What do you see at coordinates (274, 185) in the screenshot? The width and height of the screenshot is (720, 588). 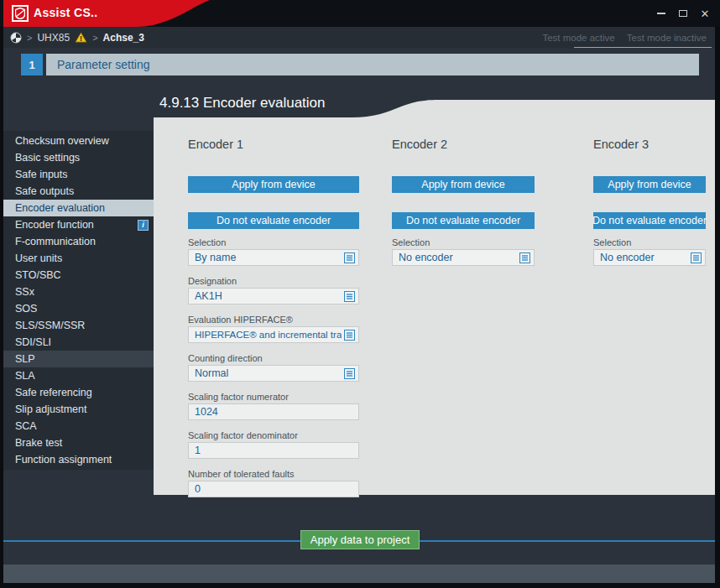 I see `encoder-1-apply-from-device-button: Apply from device` at bounding box center [274, 185].